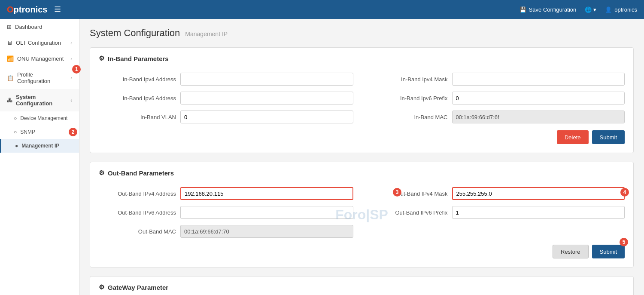 The width and height of the screenshot is (644, 295). What do you see at coordinates (226, 117) in the screenshot?
I see `inband-vlan-row: In-Band VLAN` at bounding box center [226, 117].